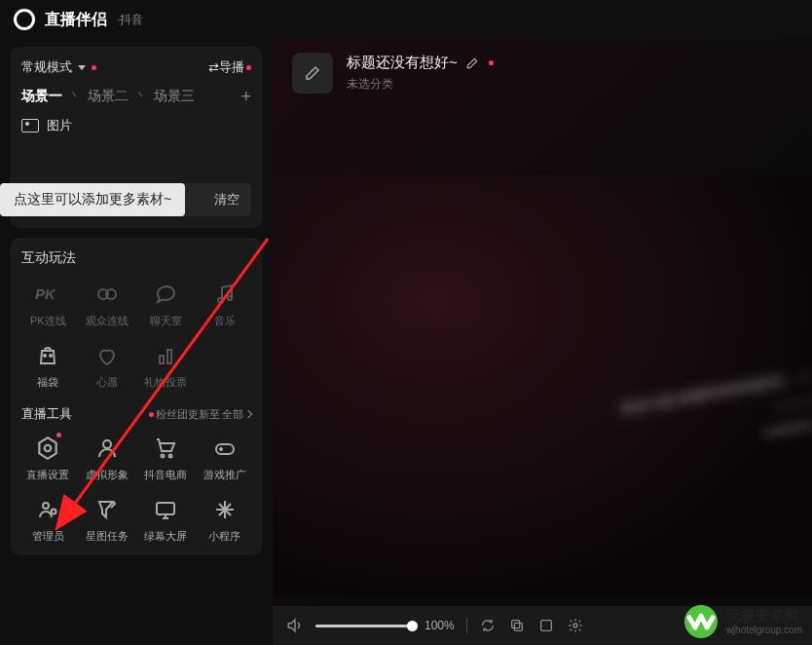 The width and height of the screenshot is (812, 645). I want to click on scene-tab-1: 场景一, so click(42, 96).